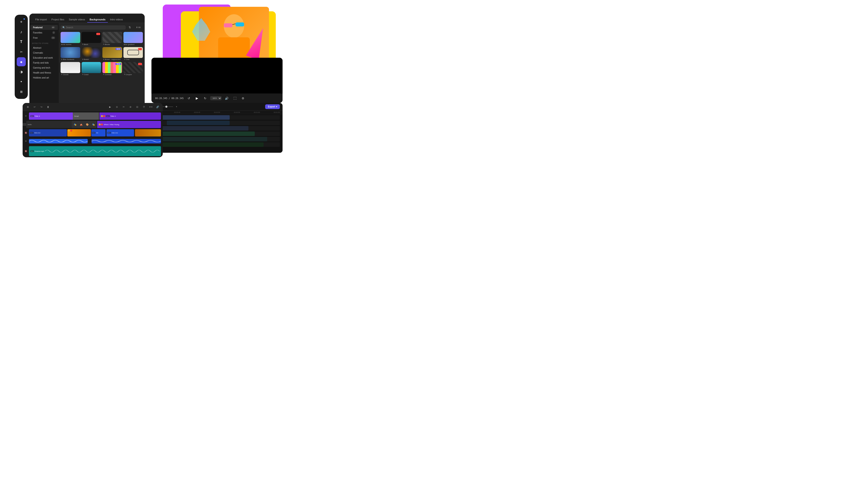  What do you see at coordinates (26, 141) in the screenshot?
I see `waveform-eye-icon: 👁` at bounding box center [26, 141].